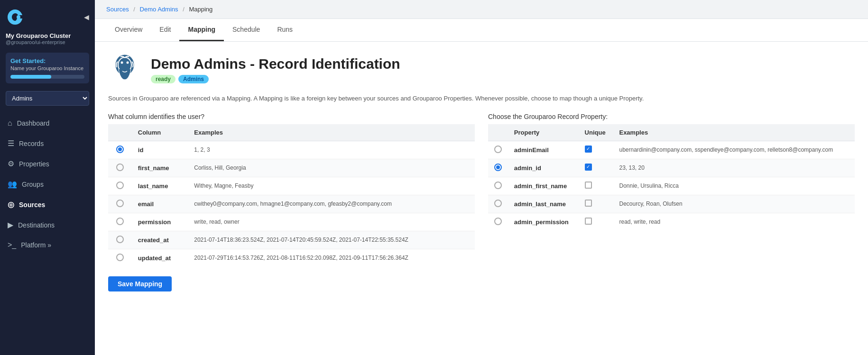  What do you see at coordinates (498, 133) in the screenshot?
I see `right-th-radio` at bounding box center [498, 133].